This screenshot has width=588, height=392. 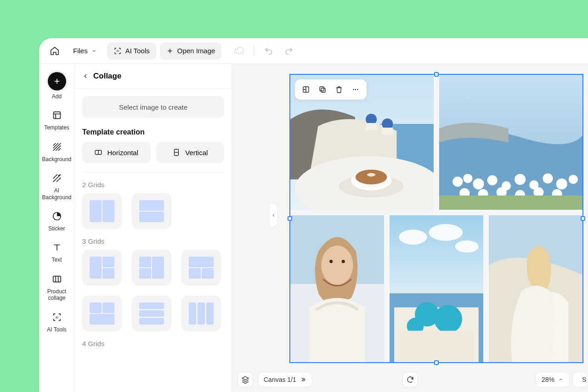 I want to click on layers-icon, so click(x=245, y=380).